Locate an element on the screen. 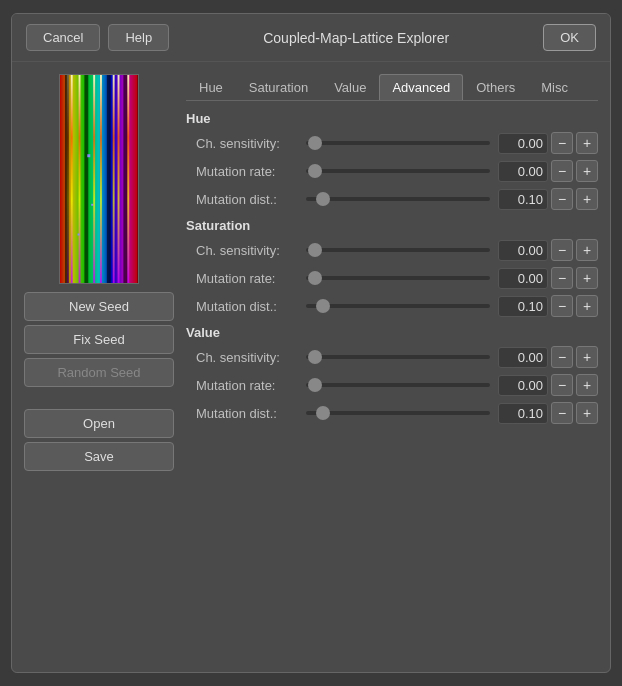 This screenshot has height=686, width=622. title-bar: Cancel Help Coupled-Map-Lattice Explorer… is located at coordinates (311, 38).